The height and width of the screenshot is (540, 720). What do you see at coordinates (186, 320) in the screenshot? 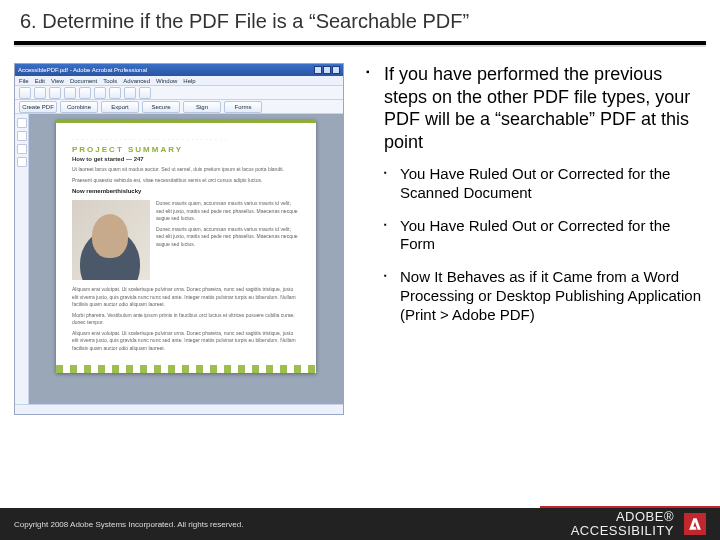
I see `doc-paragraph: Morbi pharetra. Vestibulum ante ipsum pr…` at bounding box center [186, 320].